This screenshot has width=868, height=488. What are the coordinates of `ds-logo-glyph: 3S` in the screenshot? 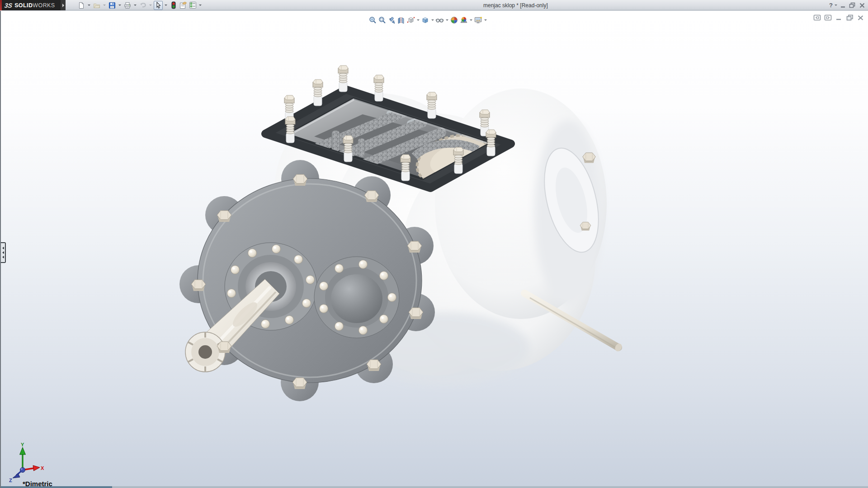 It's located at (8, 5).